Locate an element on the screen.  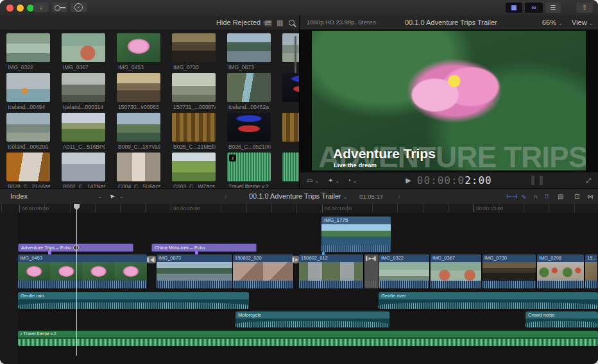
clip-label: Travel theme v.2 is located at coordinates (249, 186).